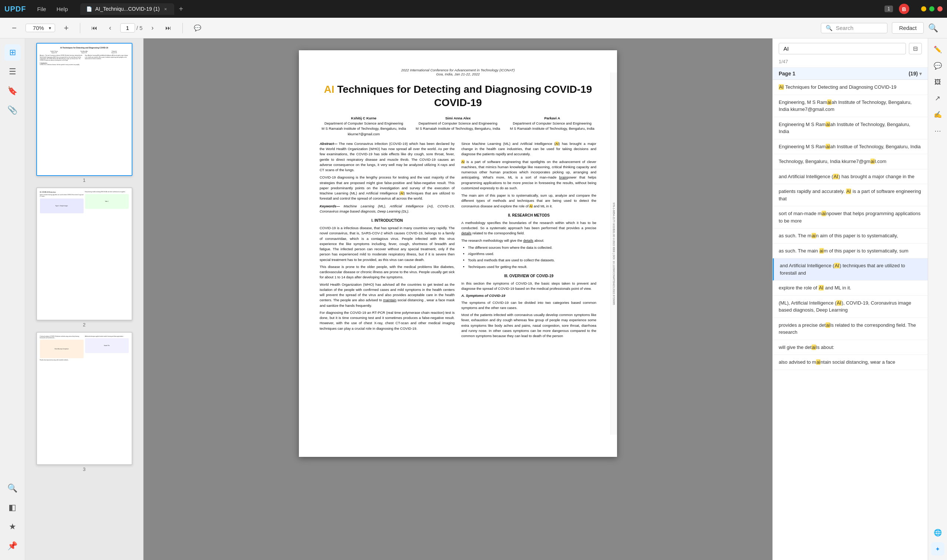 The width and height of the screenshot is (947, 560). What do you see at coordinates (463, 162) in the screenshot?
I see `highlight-ai-right2: AI` at bounding box center [463, 162].